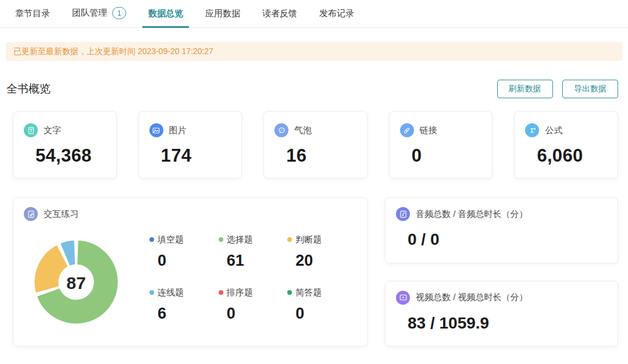 The image size is (628, 364). I want to click on tab-chapter-catalog: 章节目录, so click(33, 17).